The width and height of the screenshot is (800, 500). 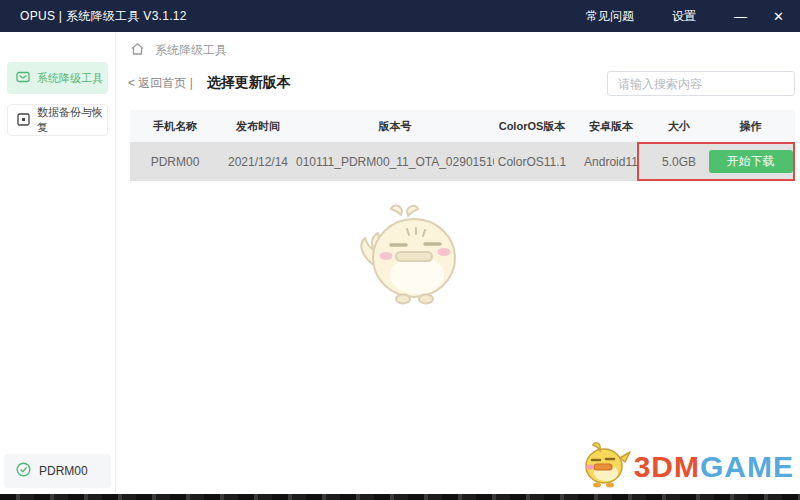 I want to click on breadcrumb-label: 系统降级工具, so click(x=191, y=50).